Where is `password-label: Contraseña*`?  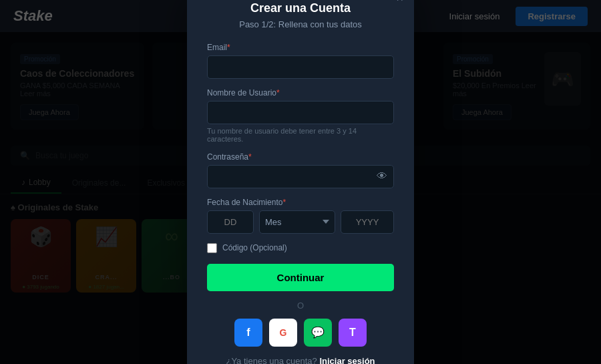 password-label: Contraseña* is located at coordinates (300, 157).